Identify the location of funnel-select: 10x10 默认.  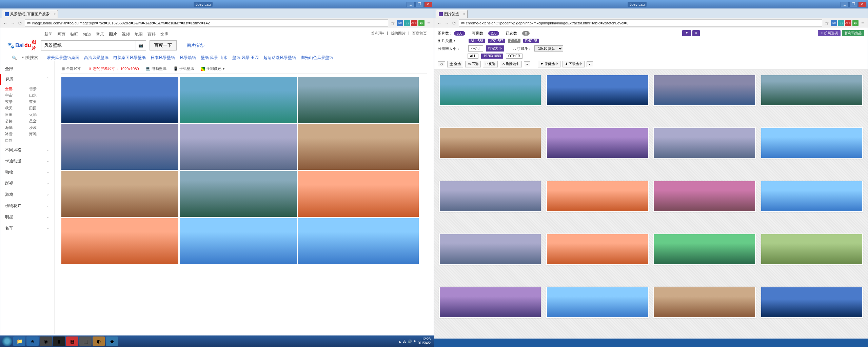
(549, 48).